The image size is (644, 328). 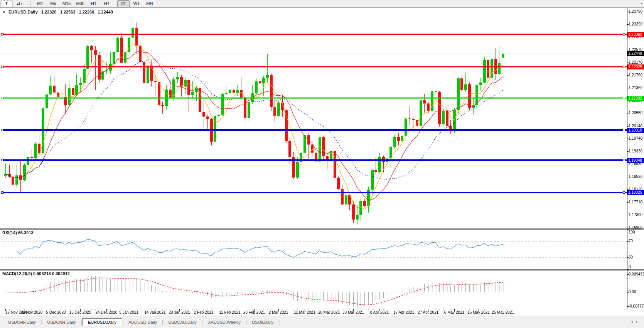 What do you see at coordinates (66, 4) in the screenshot?
I see `timeframe-button-m15: M15` at bounding box center [66, 4].